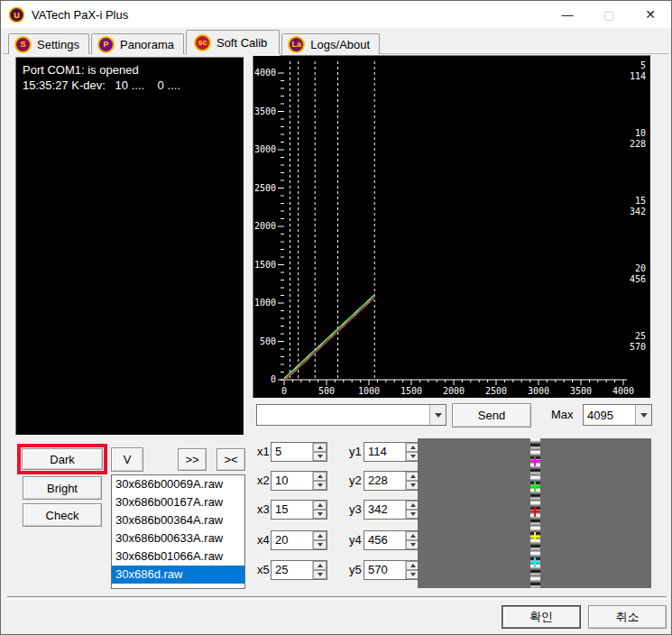  Describe the element at coordinates (299, 481) in the screenshot. I see `x2-spinner: 10` at that location.